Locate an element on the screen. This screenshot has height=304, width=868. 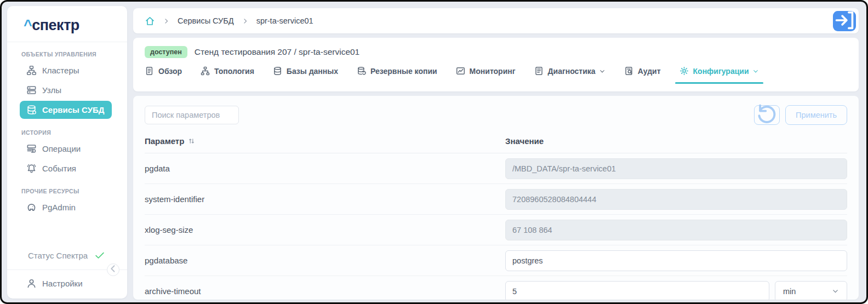
nodes-icon is located at coordinates (32, 90).